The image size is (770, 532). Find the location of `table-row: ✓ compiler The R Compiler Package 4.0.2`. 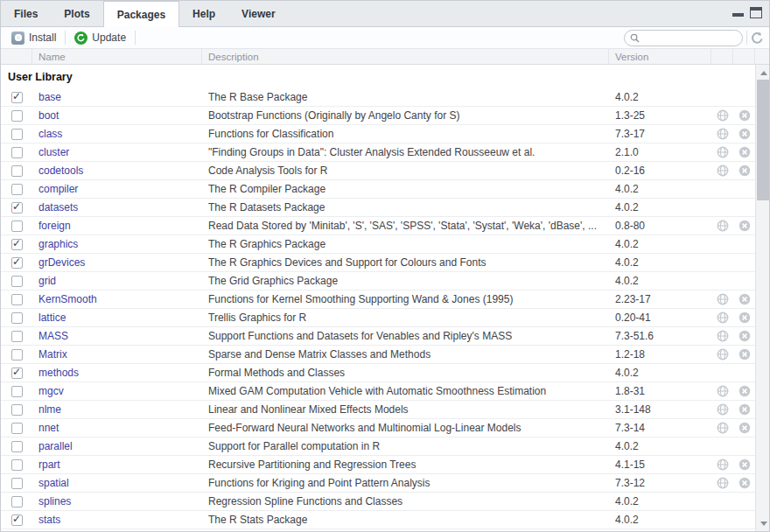

table-row: ✓ compiler The R Compiler Package 4.0.2 is located at coordinates (378, 189).